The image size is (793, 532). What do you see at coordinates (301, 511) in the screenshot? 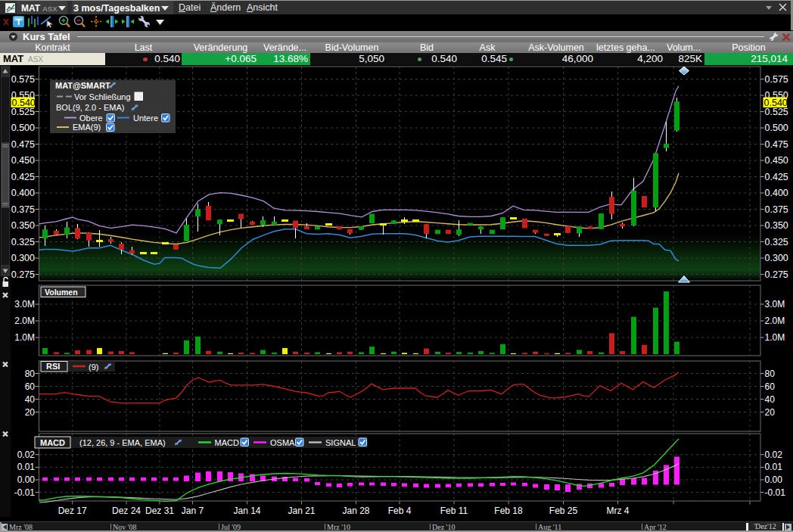
I see `svg-text: Jan 21` at bounding box center [301, 511].